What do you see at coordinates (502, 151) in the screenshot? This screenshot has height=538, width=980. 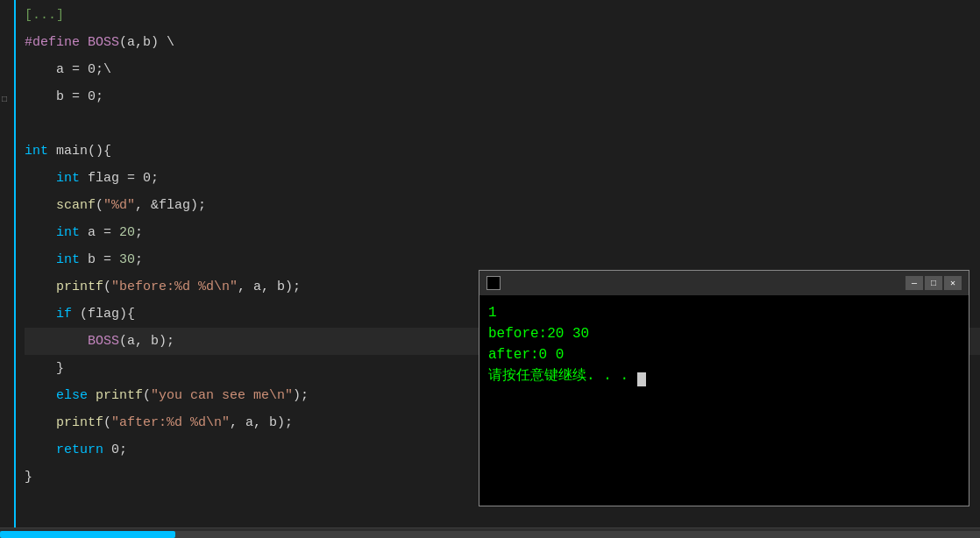 I see `code-line: int main(){` at bounding box center [502, 151].